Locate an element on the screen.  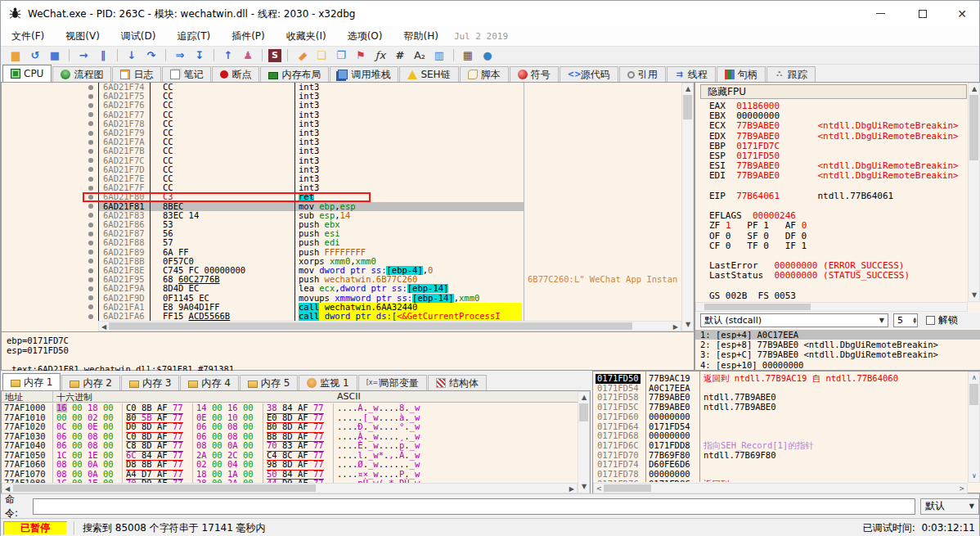
minimize-button is located at coordinates (880, 13).